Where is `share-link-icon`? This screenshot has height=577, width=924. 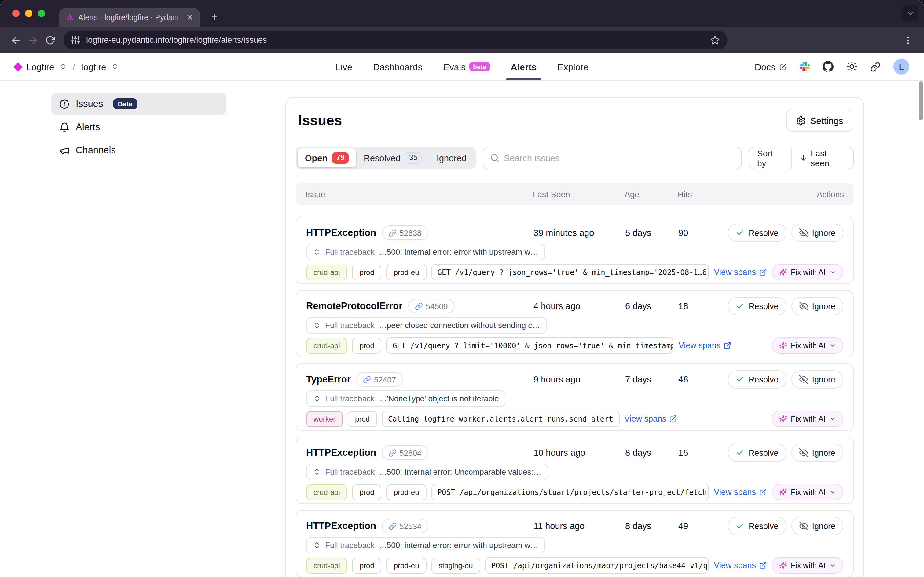
share-link-icon is located at coordinates (876, 66).